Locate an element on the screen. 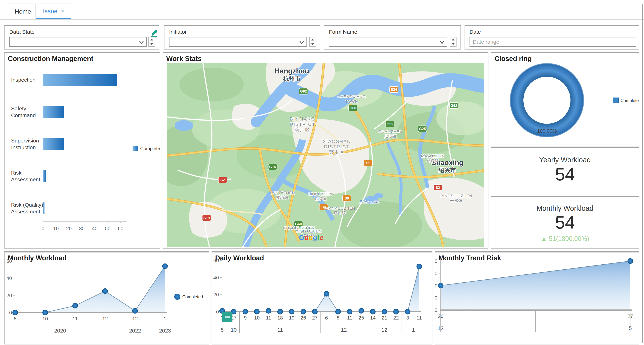 The width and height of the screenshot is (644, 345). construction-management-panel: Construction Management 0102030405060Ins… is located at coordinates (82, 150).